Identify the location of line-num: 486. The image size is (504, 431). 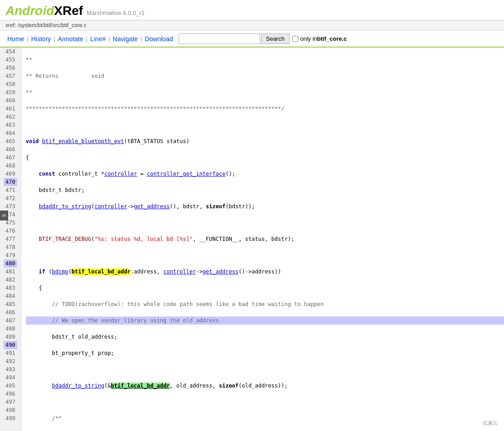
(10, 312).